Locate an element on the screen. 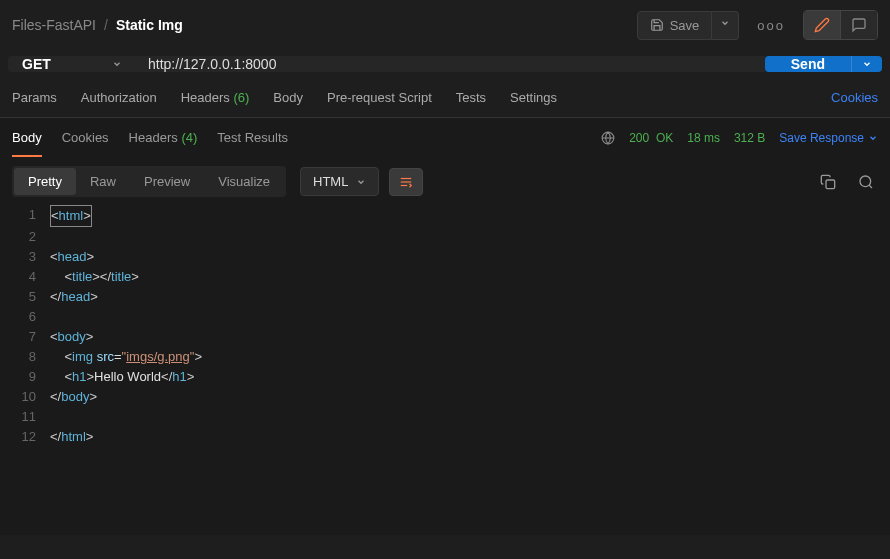  edit-mode-button is located at coordinates (822, 25).